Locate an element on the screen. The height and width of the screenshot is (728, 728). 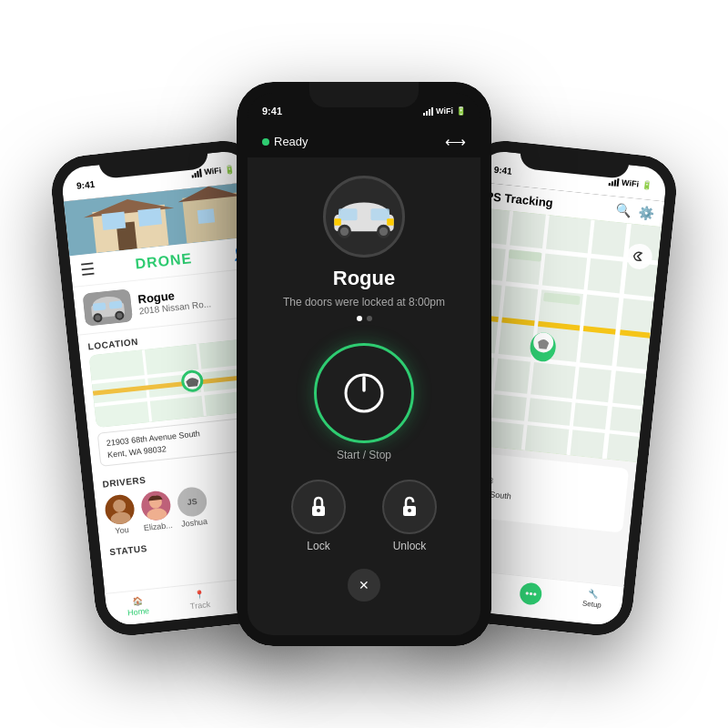
nav-track-label: Track is located at coordinates (200, 605).